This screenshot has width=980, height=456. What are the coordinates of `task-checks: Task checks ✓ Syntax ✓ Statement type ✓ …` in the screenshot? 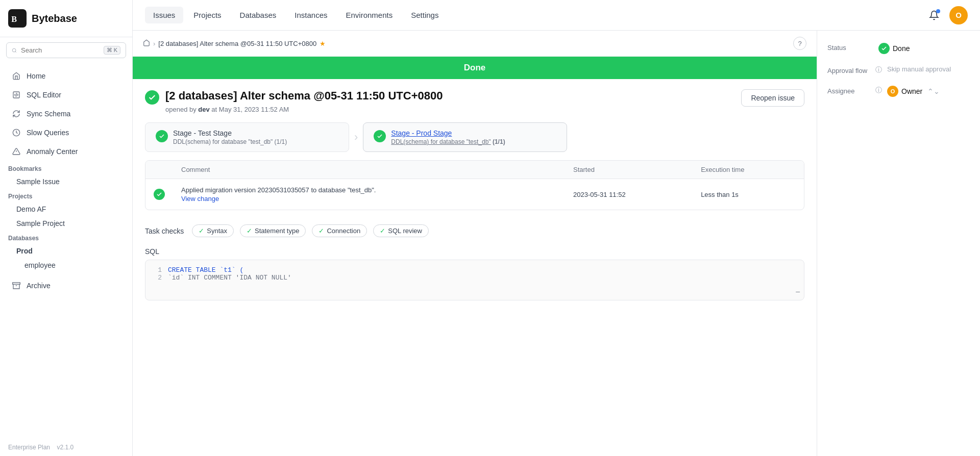 It's located at (475, 231).